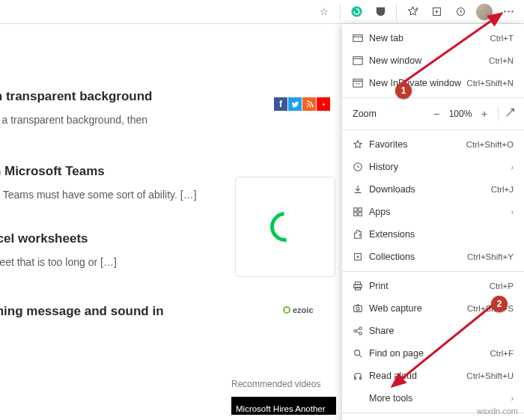 Image resolution: width=524 pixels, height=420 pixels. I want to click on ad-placeholder, so click(285, 227).